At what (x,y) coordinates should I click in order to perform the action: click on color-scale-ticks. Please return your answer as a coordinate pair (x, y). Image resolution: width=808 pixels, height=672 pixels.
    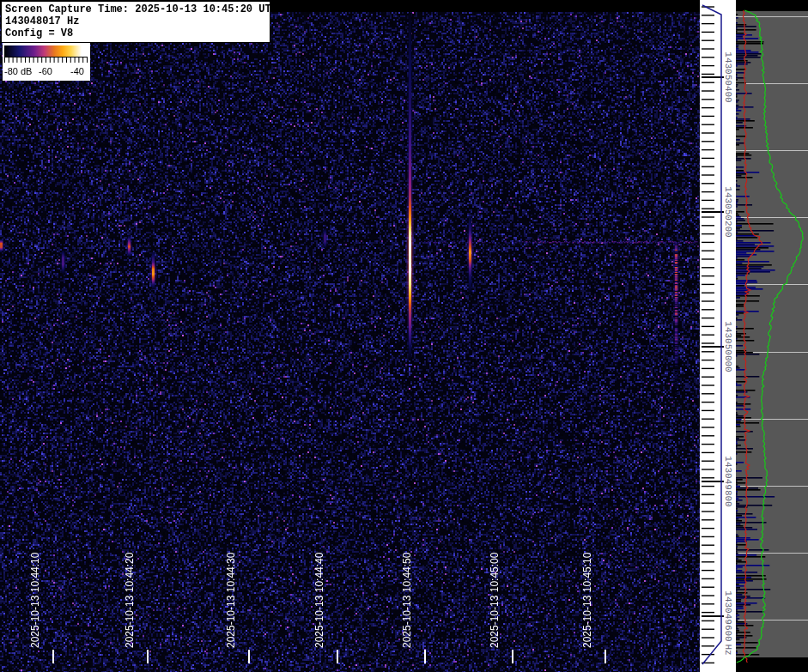
    Looking at the image, I should click on (46, 61).